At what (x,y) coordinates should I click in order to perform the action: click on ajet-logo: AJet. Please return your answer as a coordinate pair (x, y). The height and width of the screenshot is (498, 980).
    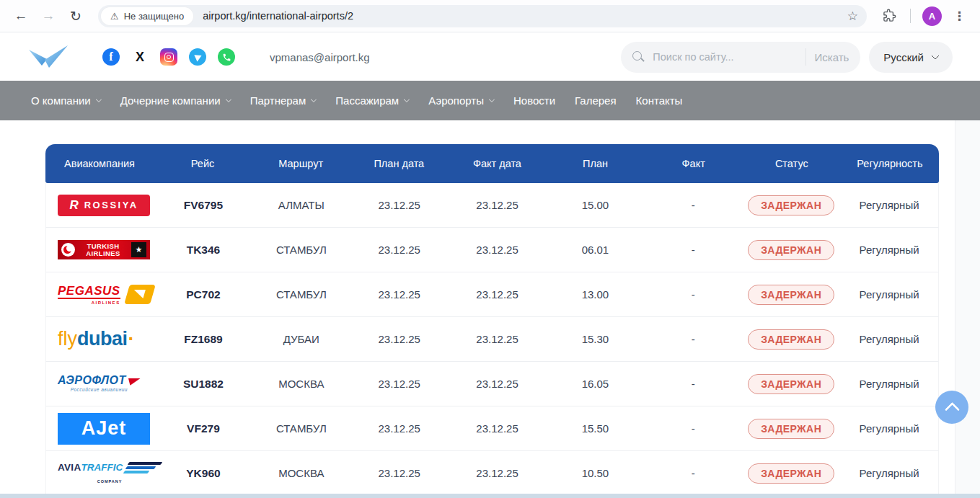
    Looking at the image, I should click on (104, 429).